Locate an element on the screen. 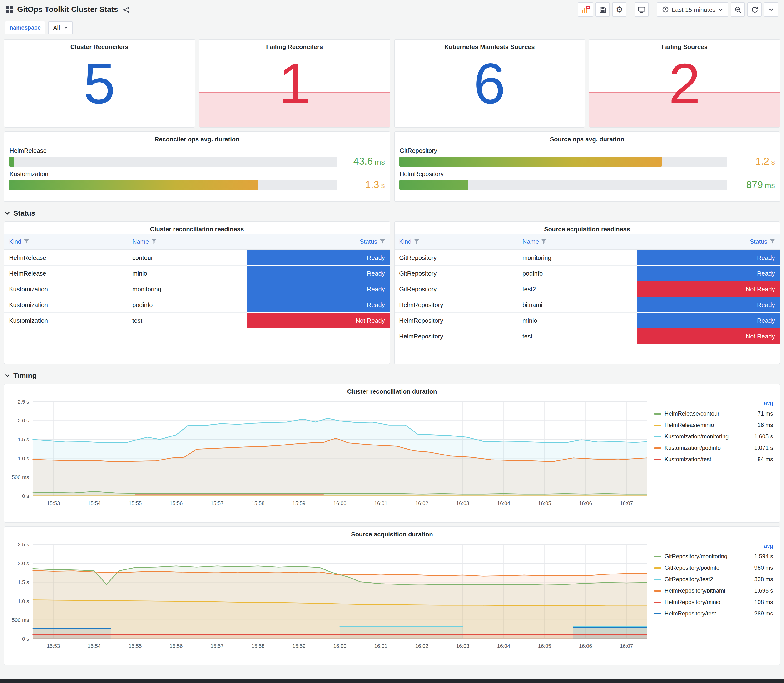 Image resolution: width=784 pixels, height=683 pixels. dashboard-settings-button: ⚙ is located at coordinates (619, 10).